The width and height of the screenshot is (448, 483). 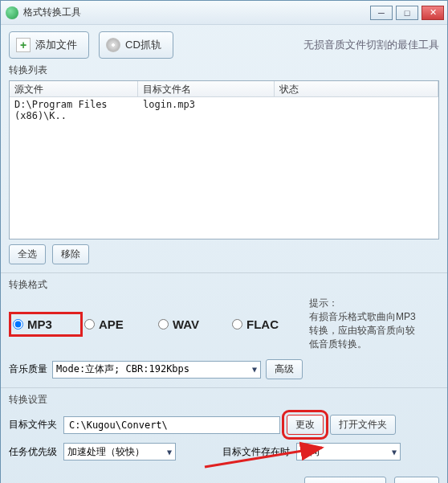 I want to click on add-file-label: 添加文件, so click(x=56, y=45).